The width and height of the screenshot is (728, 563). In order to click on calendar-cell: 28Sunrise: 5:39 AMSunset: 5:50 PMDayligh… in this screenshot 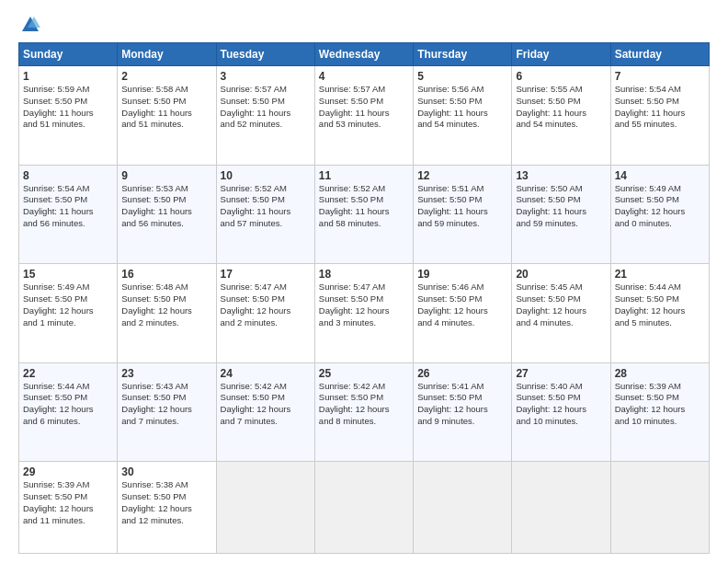, I will do `click(660, 412)`.